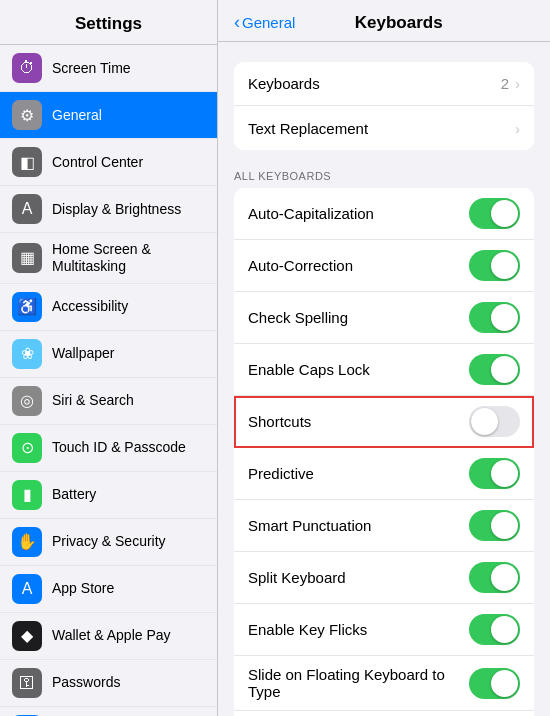  Describe the element at coordinates (494, 422) in the screenshot. I see `row-right-shortcuts` at that location.